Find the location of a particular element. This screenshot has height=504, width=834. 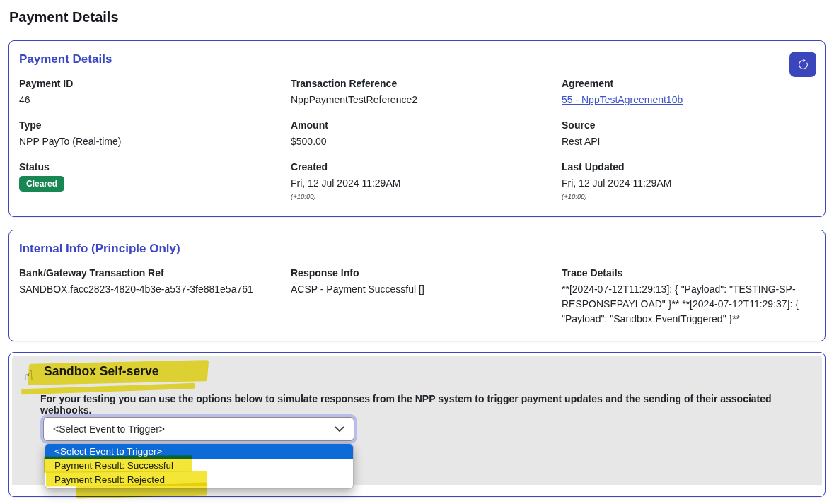

agreement-label: Agreement is located at coordinates (688, 83).